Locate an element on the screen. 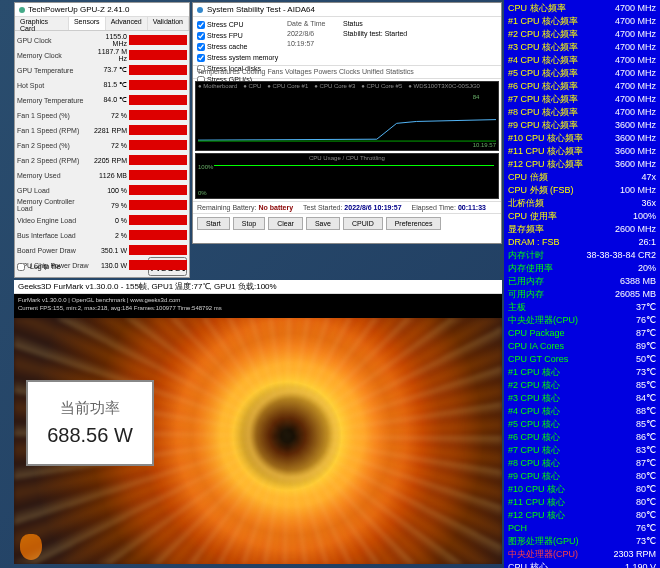  stat-key: #11 CPU 核心 is located at coordinates (536, 502).